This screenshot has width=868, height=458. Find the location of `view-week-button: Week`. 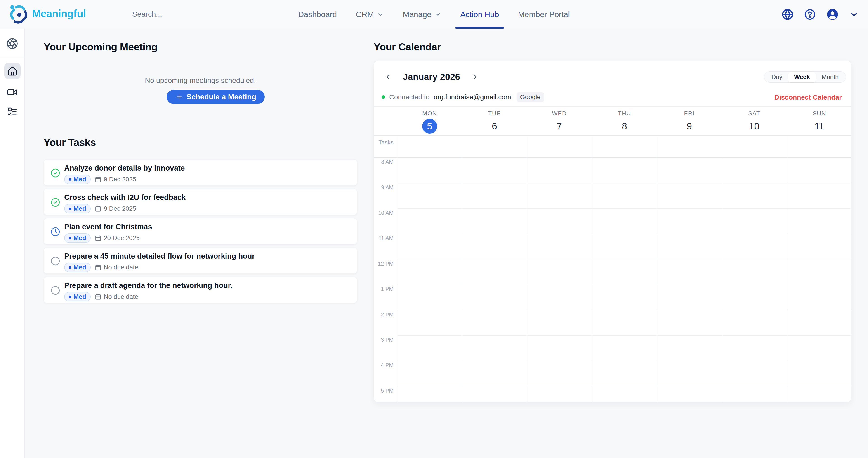

view-week-button: Week is located at coordinates (802, 77).